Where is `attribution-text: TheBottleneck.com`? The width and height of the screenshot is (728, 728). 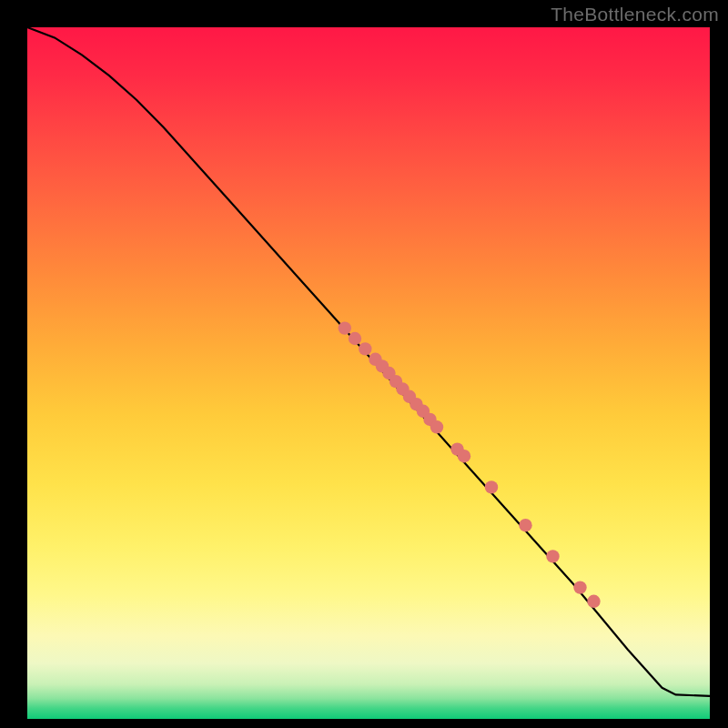
attribution-text: TheBottleneck.com is located at coordinates (635, 15).